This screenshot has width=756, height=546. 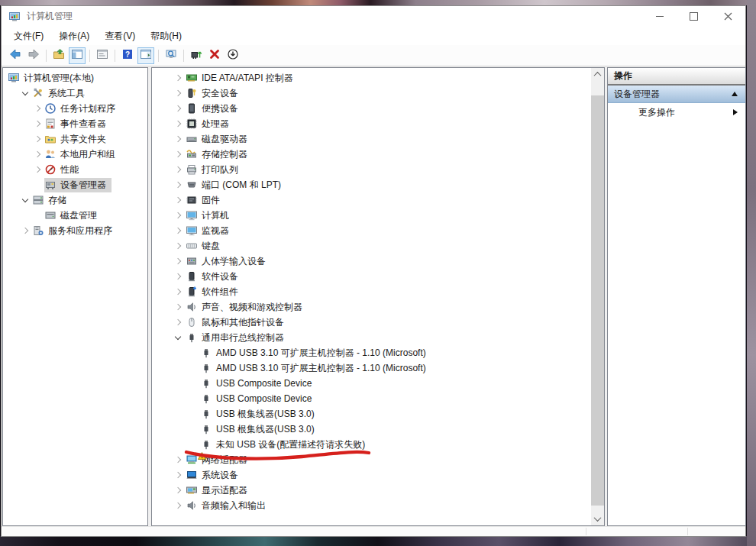 What do you see at coordinates (371, 154) in the screenshot?
I see `tree-item-storage-controller: 存储控制器` at bounding box center [371, 154].